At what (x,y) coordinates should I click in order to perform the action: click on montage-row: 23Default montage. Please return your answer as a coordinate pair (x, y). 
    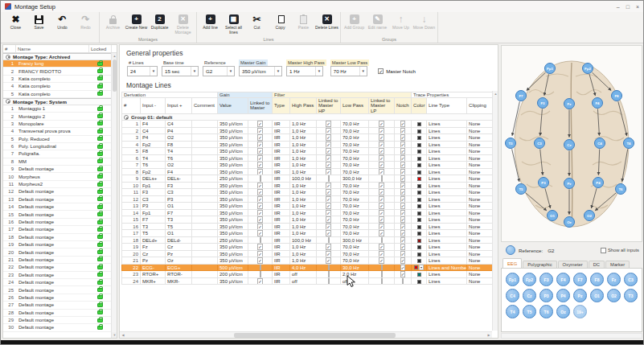
    Looking at the image, I should click on (57, 275).